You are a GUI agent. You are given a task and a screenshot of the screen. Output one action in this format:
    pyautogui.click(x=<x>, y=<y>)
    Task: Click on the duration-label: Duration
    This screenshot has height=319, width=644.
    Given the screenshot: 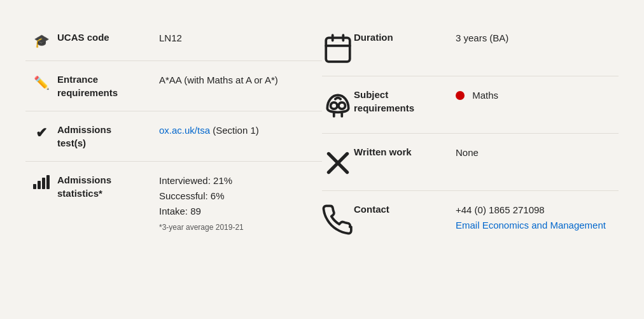 What is the action you would take?
    pyautogui.click(x=405, y=37)
    